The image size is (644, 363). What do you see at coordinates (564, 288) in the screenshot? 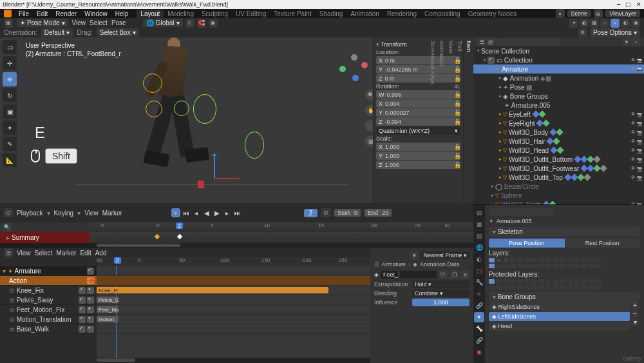
I see `protected-layers-grid` at bounding box center [564, 288].